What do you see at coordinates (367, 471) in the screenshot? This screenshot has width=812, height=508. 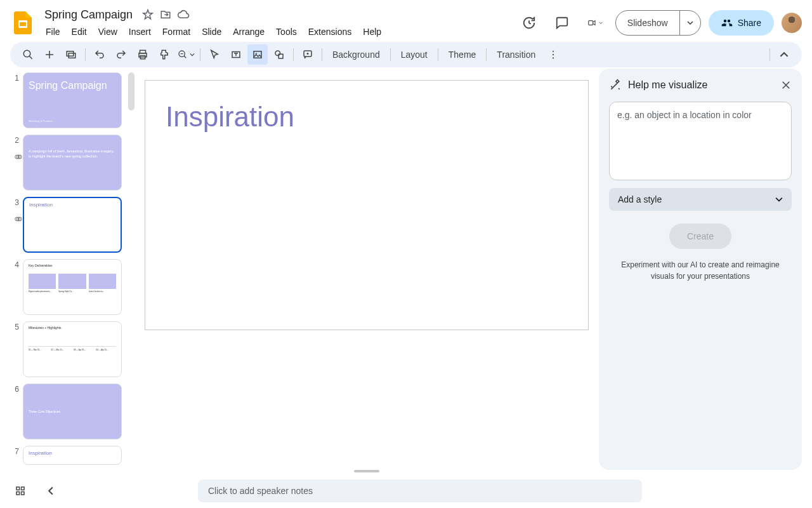 I see `notes-resize-handle` at bounding box center [367, 471].